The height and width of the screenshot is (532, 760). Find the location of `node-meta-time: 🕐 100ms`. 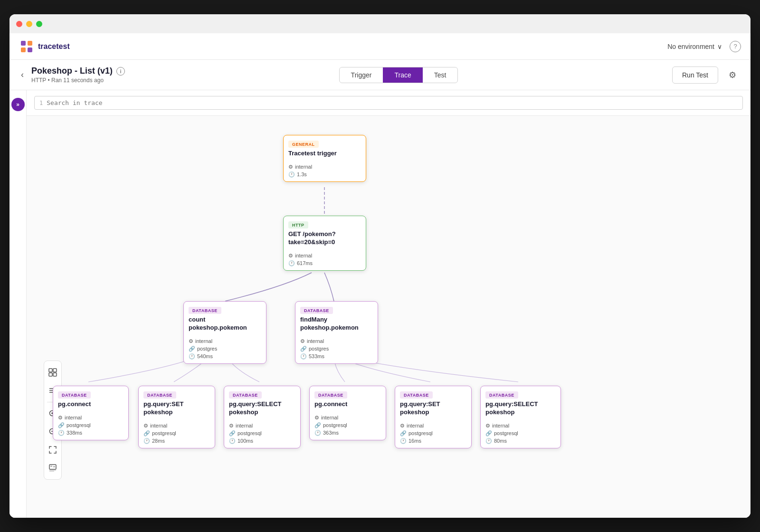

node-meta-time: 🕐 100ms is located at coordinates (262, 441).